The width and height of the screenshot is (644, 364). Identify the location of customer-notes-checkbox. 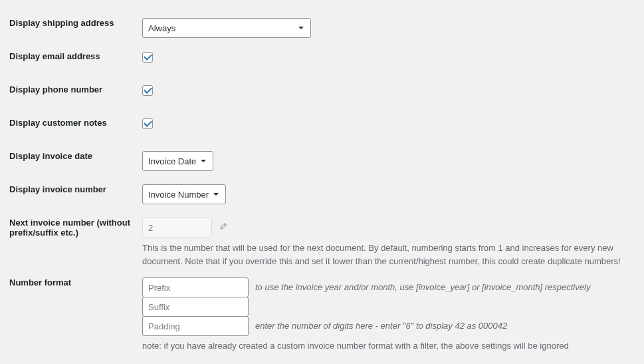
(148, 124).